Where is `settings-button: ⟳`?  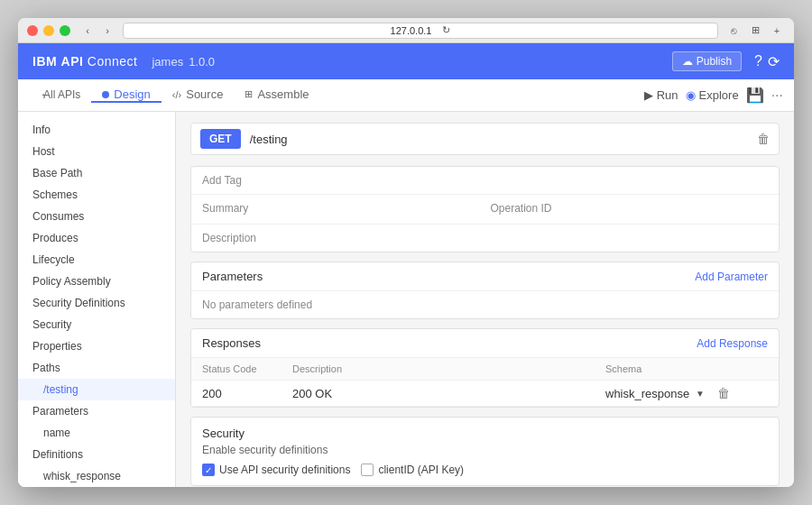
settings-button: ⟳ is located at coordinates (774, 61).